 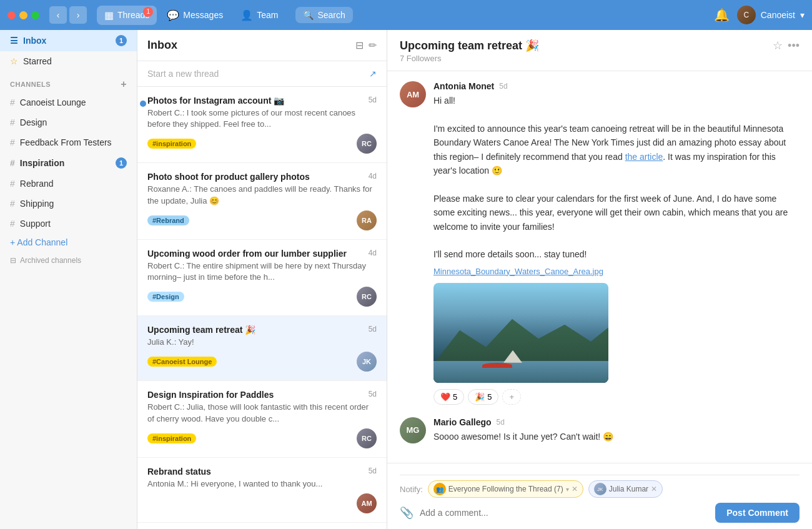 I want to click on search-bar: 🔍 Search, so click(x=324, y=15).